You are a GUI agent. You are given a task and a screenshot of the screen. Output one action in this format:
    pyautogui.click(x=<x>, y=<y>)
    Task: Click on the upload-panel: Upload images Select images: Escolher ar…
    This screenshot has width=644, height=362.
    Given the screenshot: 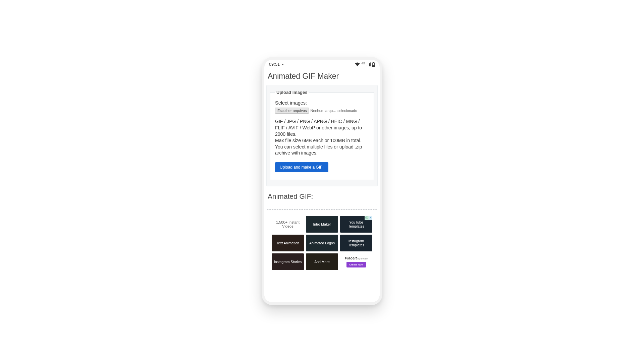 What is the action you would take?
    pyautogui.click(x=322, y=135)
    